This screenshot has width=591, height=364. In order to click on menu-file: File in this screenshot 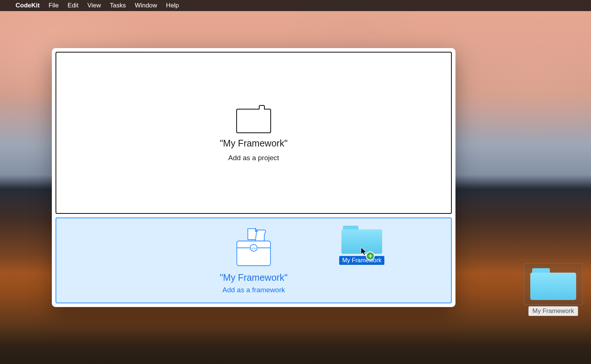, I will do `click(53, 6)`.